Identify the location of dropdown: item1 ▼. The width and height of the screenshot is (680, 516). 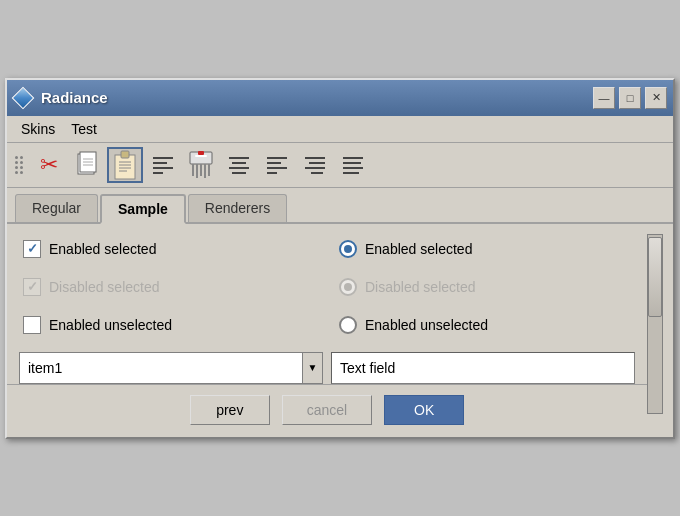
(171, 368).